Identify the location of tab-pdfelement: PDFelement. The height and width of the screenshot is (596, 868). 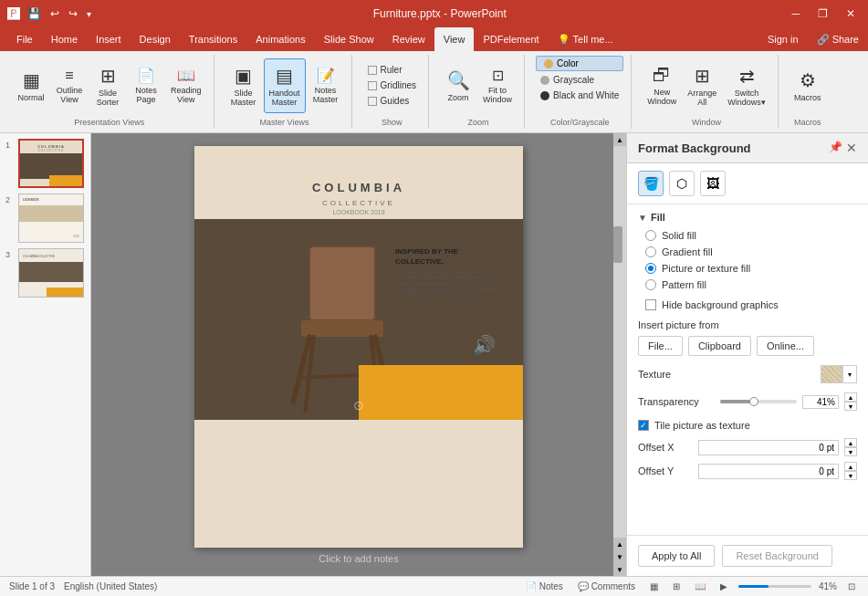
(511, 39).